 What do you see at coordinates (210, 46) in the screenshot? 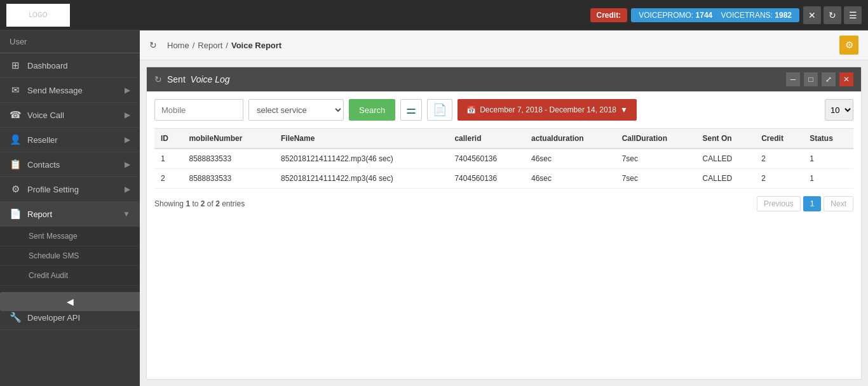
I see `breadcrumb-report: Report` at bounding box center [210, 46].